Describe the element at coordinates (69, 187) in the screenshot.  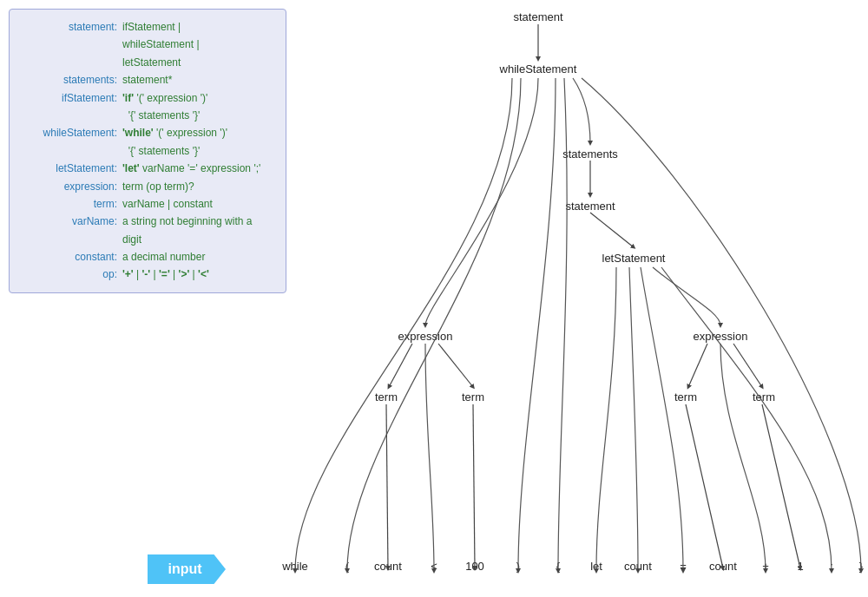
I see `grammar-key-expression: expression:` at that location.